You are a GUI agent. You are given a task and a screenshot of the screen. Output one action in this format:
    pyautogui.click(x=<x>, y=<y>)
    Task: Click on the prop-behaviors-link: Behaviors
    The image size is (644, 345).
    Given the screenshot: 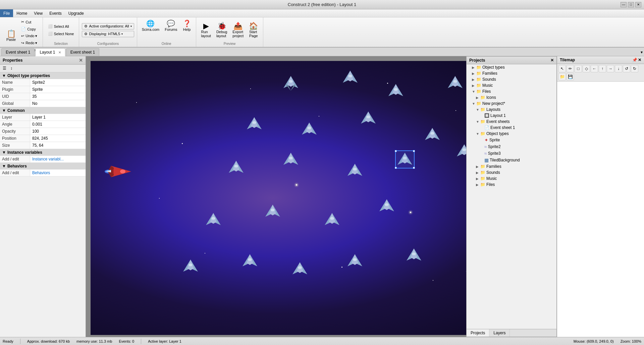 What is the action you would take?
    pyautogui.click(x=58, y=173)
    